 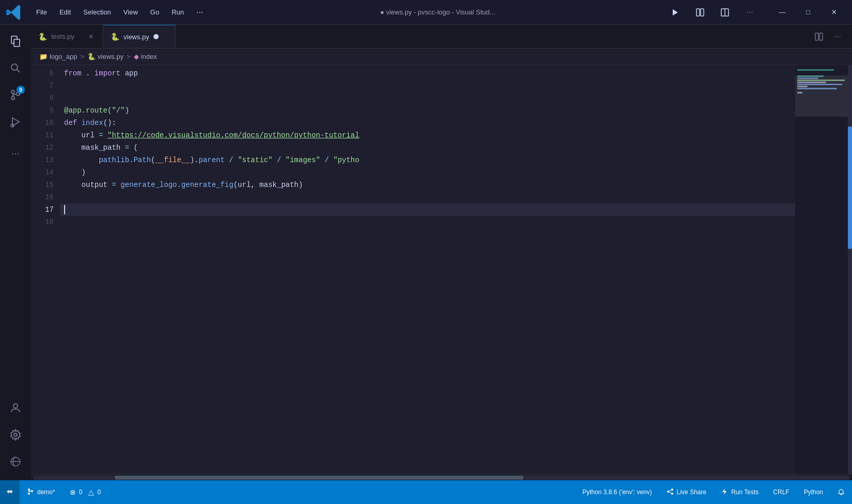 I want to click on settings-gear-icon, so click(x=16, y=435).